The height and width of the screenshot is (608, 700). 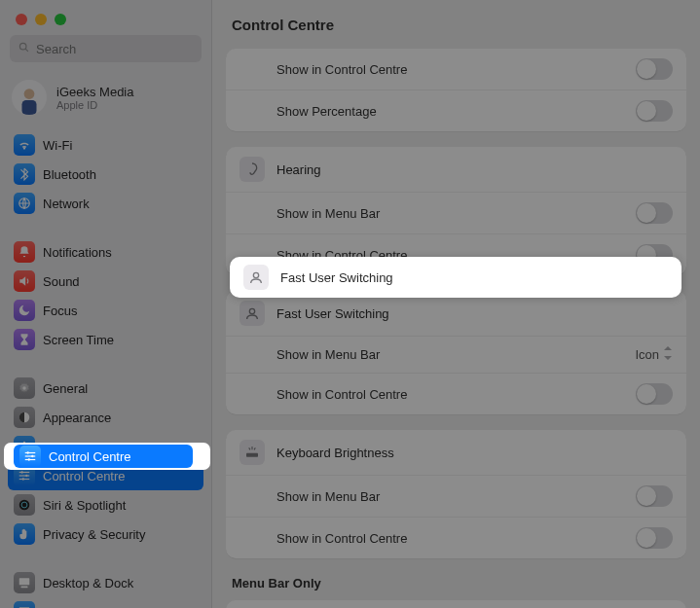 I want to click on sidebar-item-notifications: Notifications, so click(x=105, y=252).